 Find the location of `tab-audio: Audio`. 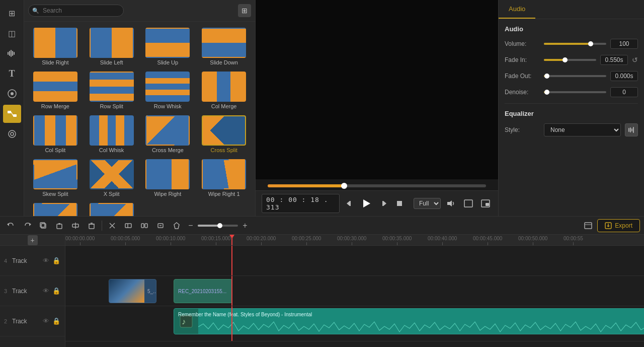

tab-audio: Audio is located at coordinates (517, 9).